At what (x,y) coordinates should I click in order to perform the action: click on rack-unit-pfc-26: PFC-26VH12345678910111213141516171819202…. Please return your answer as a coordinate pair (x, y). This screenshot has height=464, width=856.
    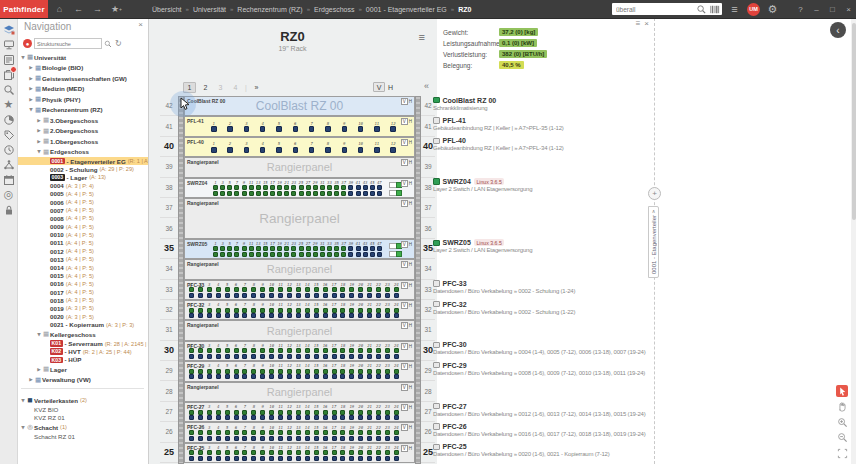
    Looking at the image, I should click on (300, 432).